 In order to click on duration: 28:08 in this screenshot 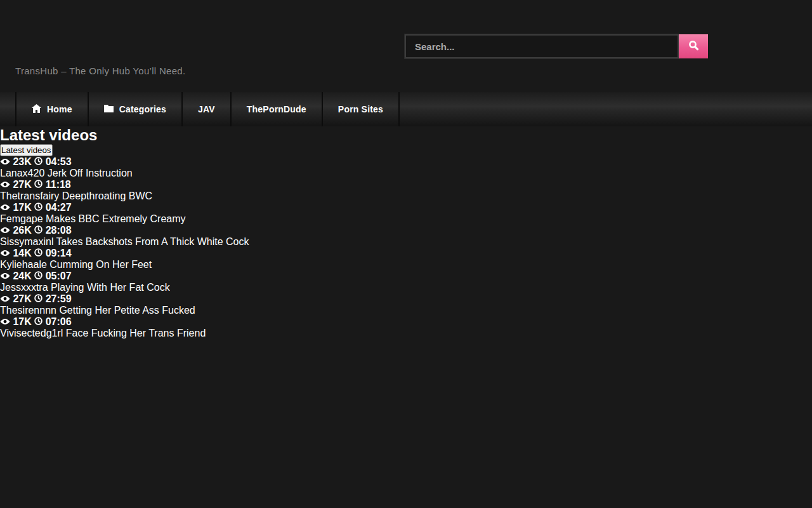, I will do `click(58, 230)`.